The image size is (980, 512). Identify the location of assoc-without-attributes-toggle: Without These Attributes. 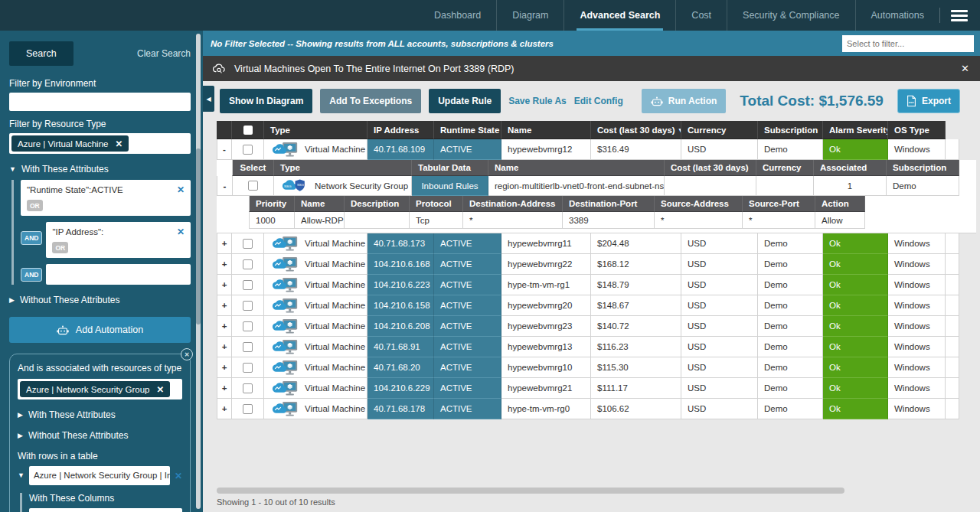
(100, 435).